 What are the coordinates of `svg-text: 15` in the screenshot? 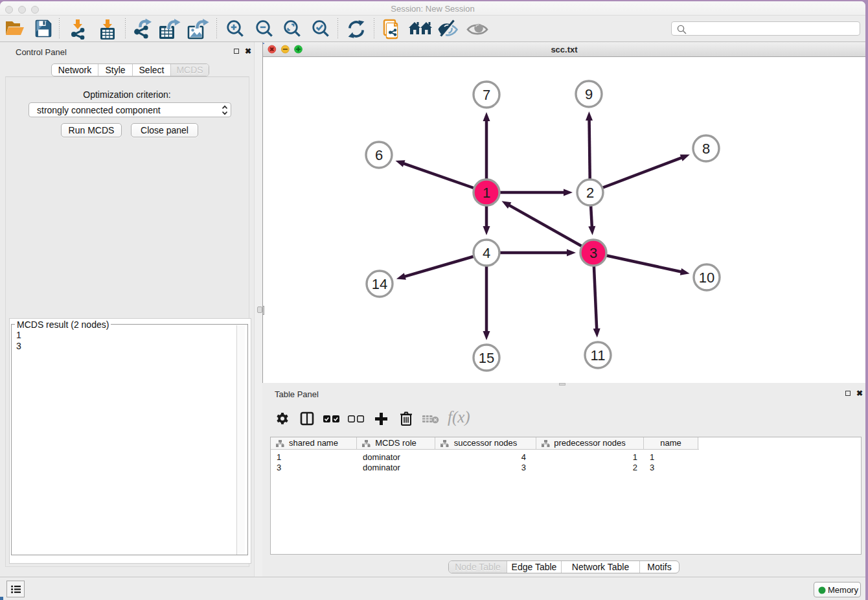 It's located at (486, 358).